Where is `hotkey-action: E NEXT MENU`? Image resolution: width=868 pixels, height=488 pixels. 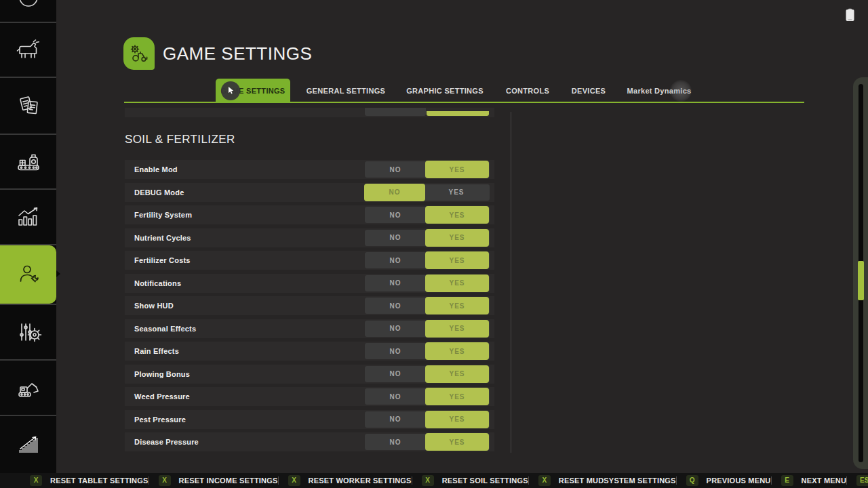 hotkey-action: E NEXT MENU is located at coordinates (809, 481).